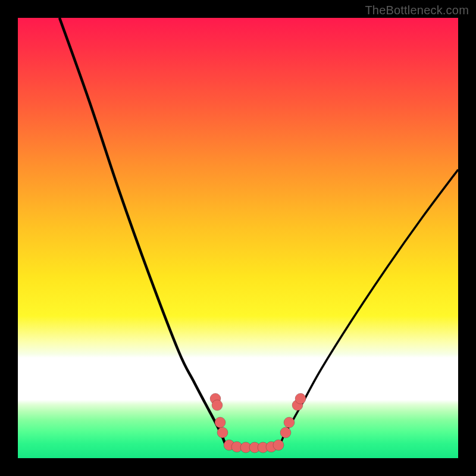 The width and height of the screenshot is (476, 476). What do you see at coordinates (416, 11) in the screenshot?
I see `watermark-text: TheBottleneck.com` at bounding box center [416, 11].